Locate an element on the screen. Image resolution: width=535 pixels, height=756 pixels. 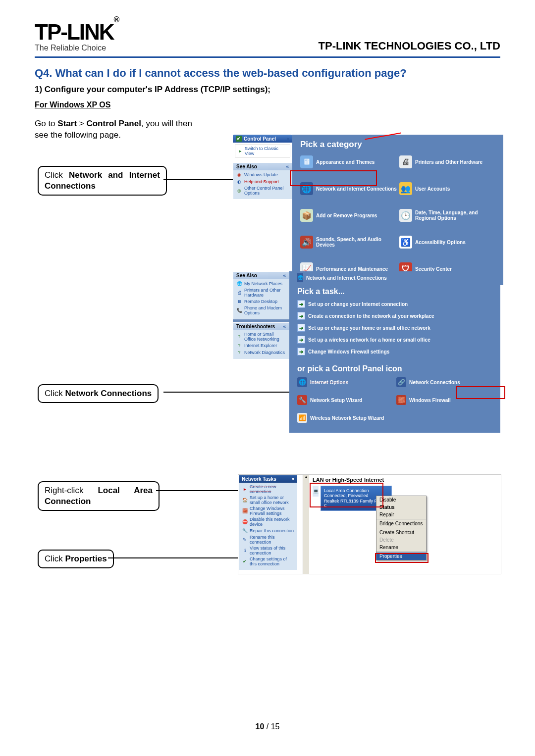
task-link: ➔Create a connection to the network at y… is located at coordinates (396, 316).